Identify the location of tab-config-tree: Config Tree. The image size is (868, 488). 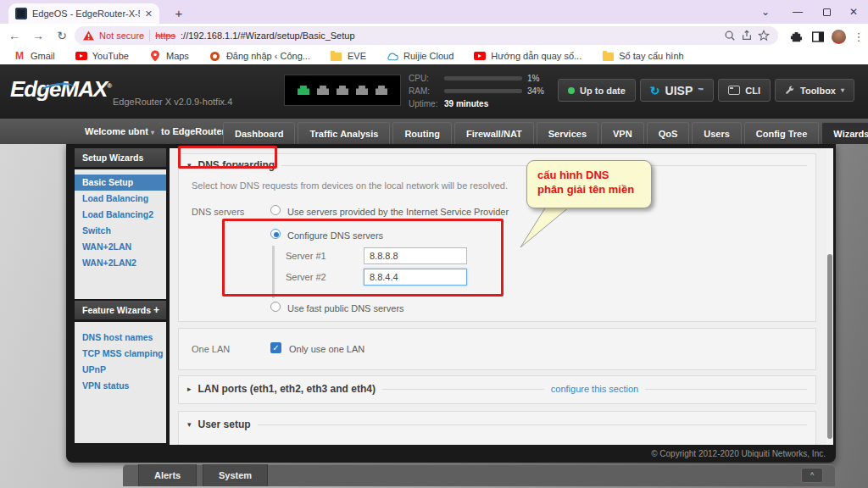
(782, 133).